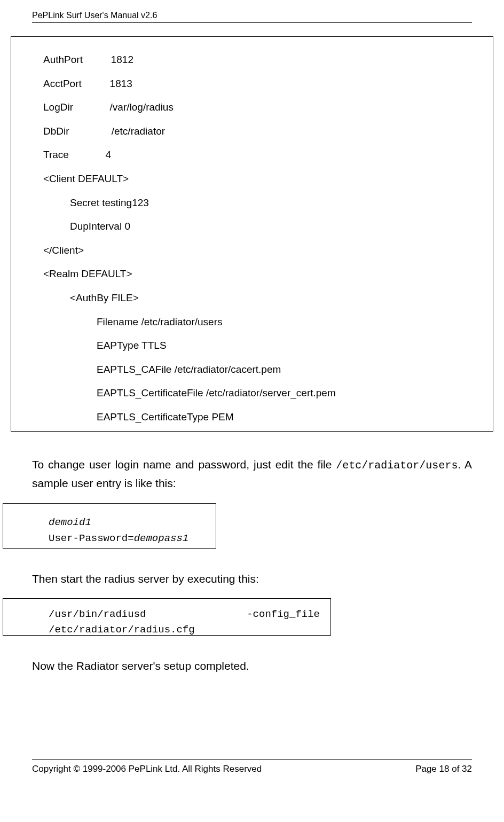  What do you see at coordinates (122, 538) in the screenshot?
I see `user-password-line: User-Password=demopass1` at bounding box center [122, 538].